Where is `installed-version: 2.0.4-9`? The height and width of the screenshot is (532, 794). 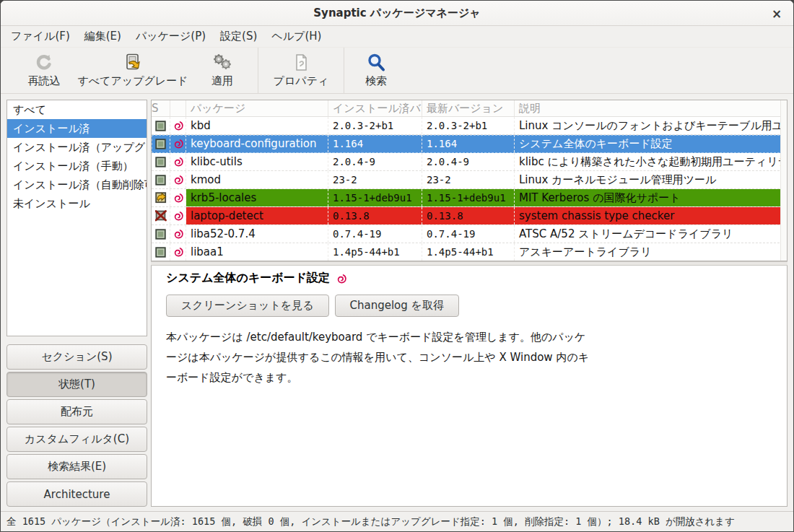 installed-version: 2.0.4-9 is located at coordinates (375, 162).